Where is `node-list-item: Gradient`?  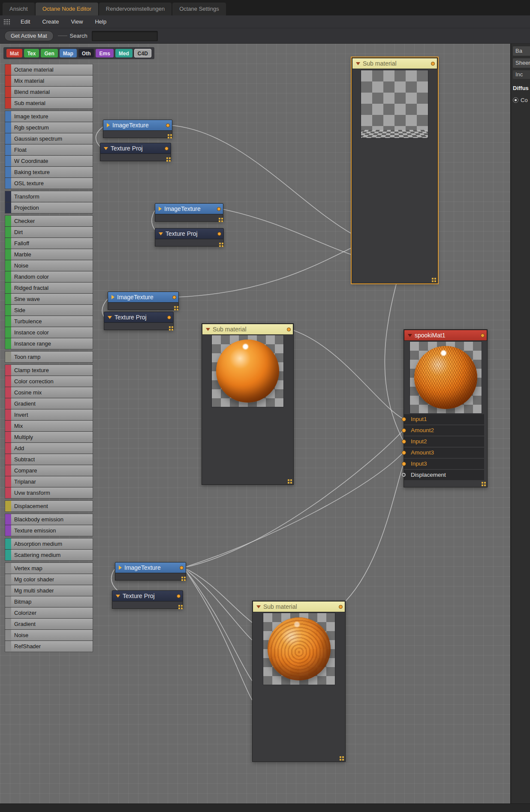
node-list-item: Gradient is located at coordinates (49, 624).